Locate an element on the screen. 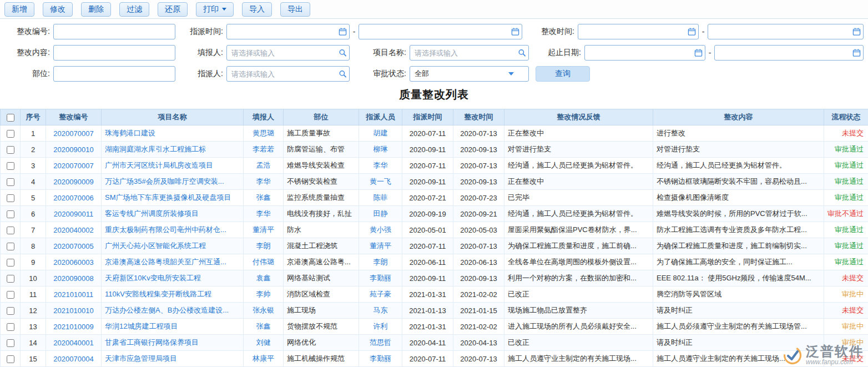  rectify-time-end-input is located at coordinates (786, 32).